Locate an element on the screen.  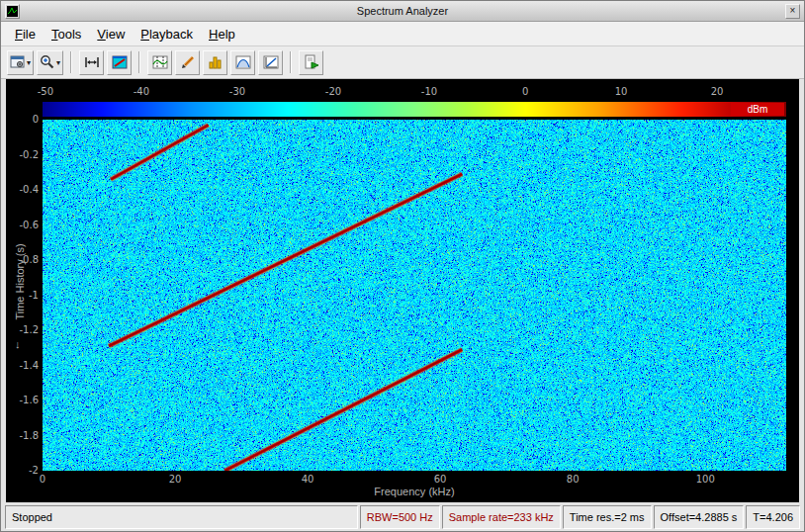
page-play-icon is located at coordinates (312, 62).